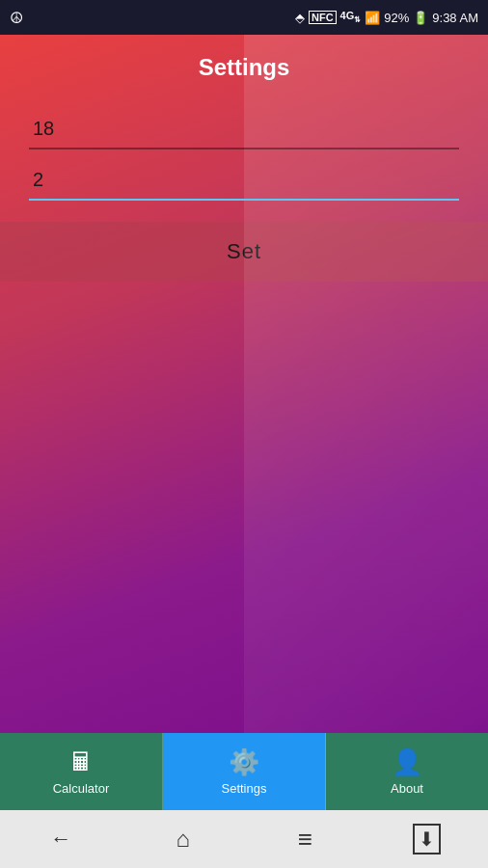  I want to click on menu-icon: ≡, so click(305, 839).